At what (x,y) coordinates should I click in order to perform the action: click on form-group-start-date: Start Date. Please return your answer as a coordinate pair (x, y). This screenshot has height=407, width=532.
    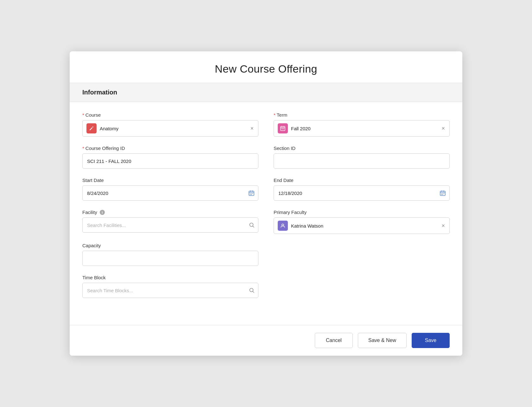
    Looking at the image, I should click on (170, 189).